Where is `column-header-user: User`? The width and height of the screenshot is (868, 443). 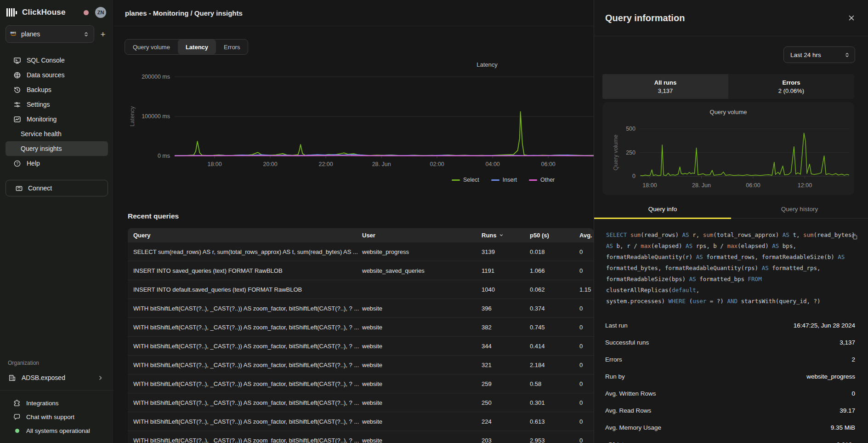
column-header-user: User is located at coordinates (422, 236).